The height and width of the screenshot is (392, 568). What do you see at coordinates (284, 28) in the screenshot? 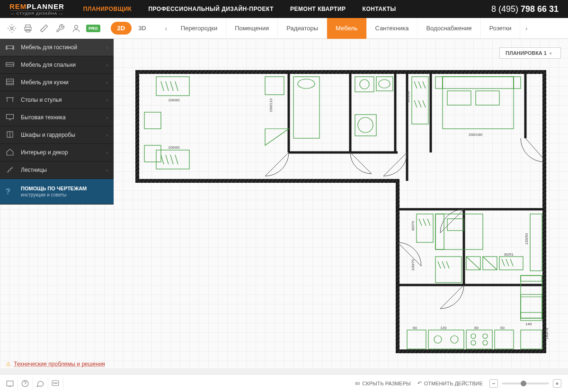
I see `toolbar: PRO 2D 3D ‹ Перегородки Помещения Радиат…` at bounding box center [284, 28].